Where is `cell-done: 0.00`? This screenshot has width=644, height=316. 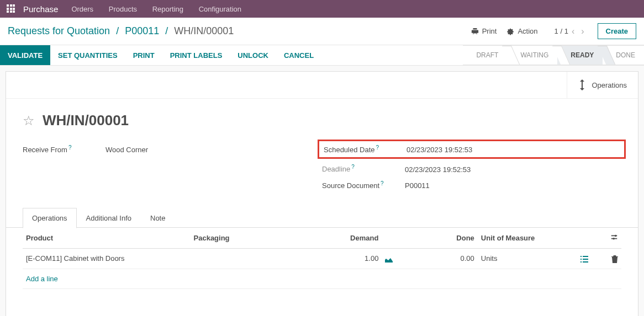 cell-done: 0.00 is located at coordinates (442, 258).